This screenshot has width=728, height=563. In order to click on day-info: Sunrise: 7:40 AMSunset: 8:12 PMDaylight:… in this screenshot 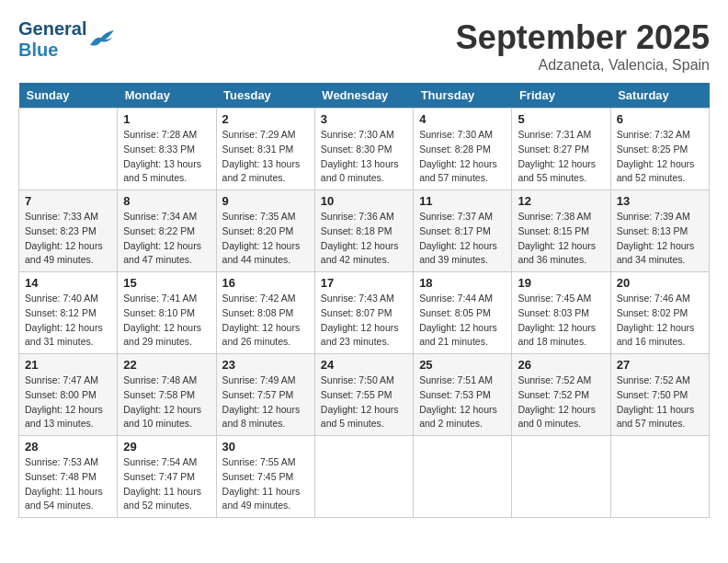, I will do `click(68, 320)`.